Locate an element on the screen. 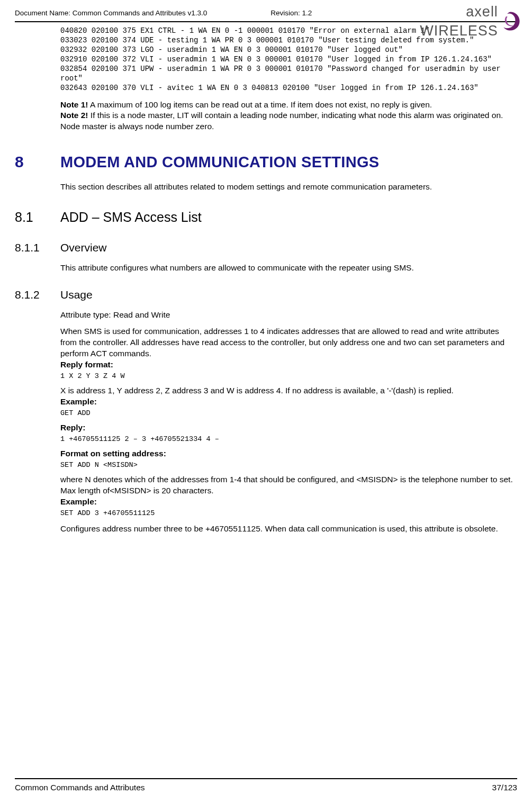 This screenshot has width=532, height=803. footer-right: 37/123 is located at coordinates (505, 788).